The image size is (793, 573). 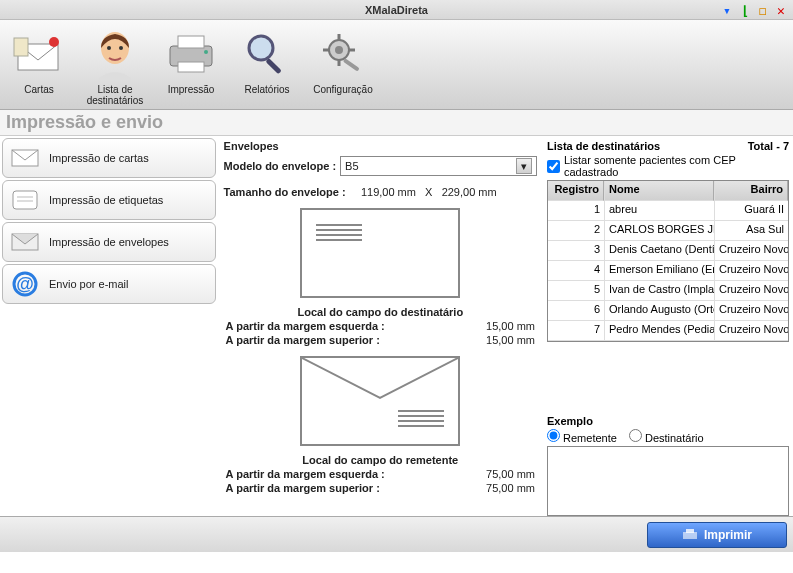 I want to click on send-section-title: Local do campo do remetente, so click(x=380, y=460).